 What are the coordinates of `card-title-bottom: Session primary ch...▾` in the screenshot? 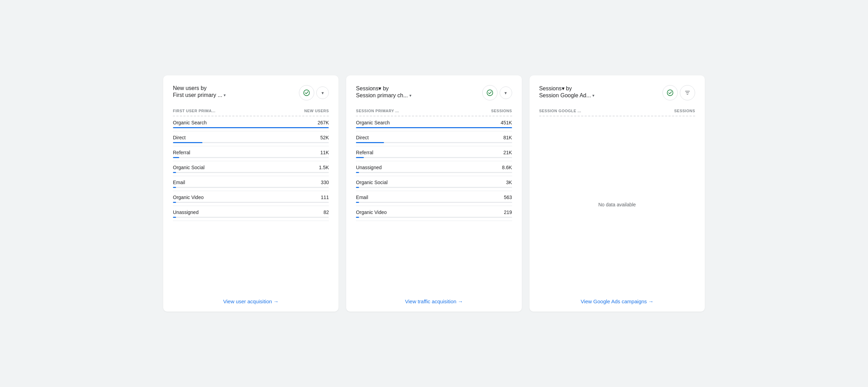 It's located at (383, 96).